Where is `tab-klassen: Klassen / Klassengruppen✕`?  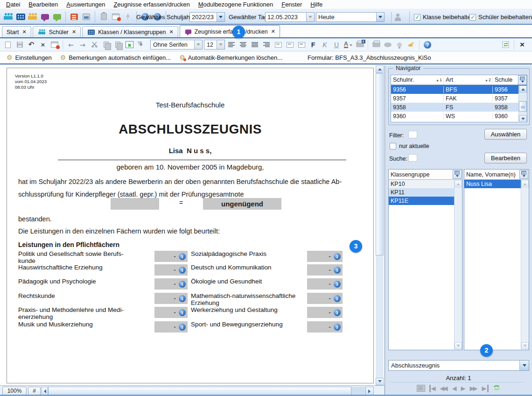
tab-klassen: Klassen / Klassengruppen✕ is located at coordinates (130, 32).